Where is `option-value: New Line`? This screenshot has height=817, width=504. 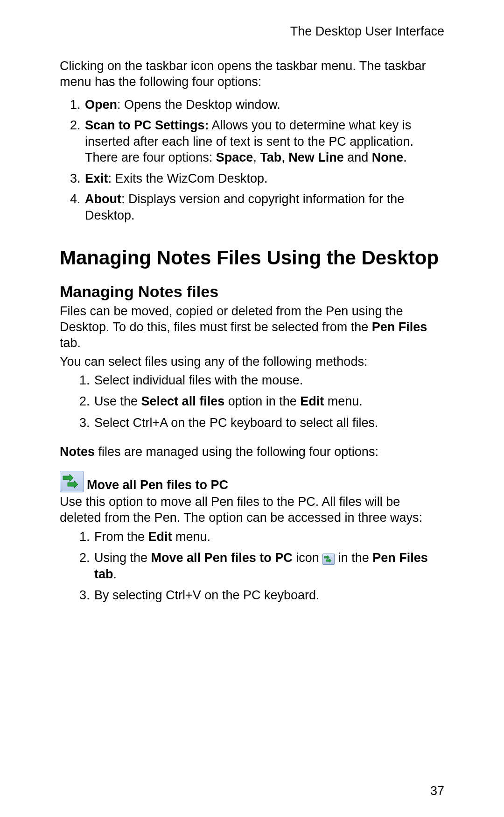 option-value: New Line is located at coordinates (316, 157).